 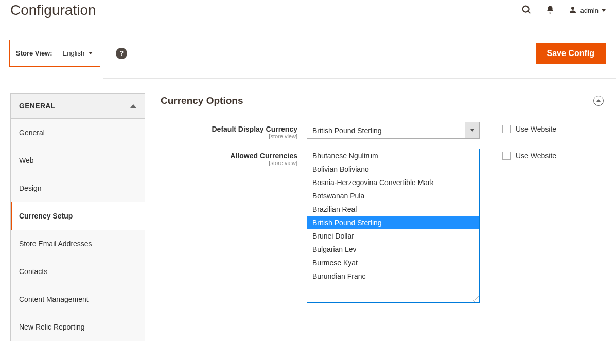 What do you see at coordinates (34, 53) in the screenshot?
I see `store-view-label: Store View:` at bounding box center [34, 53].